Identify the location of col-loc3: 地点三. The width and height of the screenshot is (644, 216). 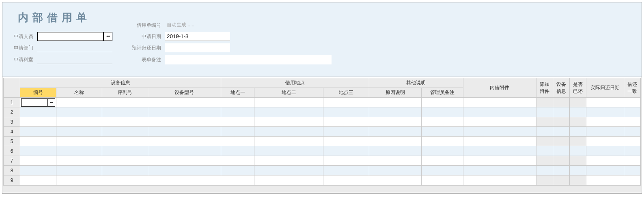
(347, 93).